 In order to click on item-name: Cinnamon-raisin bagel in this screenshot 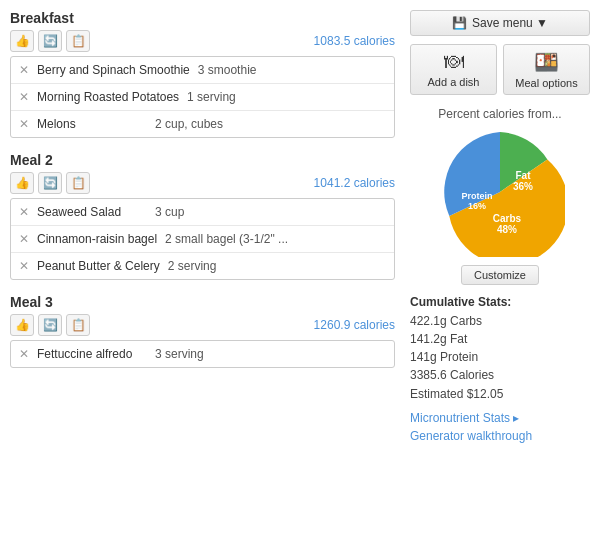, I will do `click(97, 239)`.